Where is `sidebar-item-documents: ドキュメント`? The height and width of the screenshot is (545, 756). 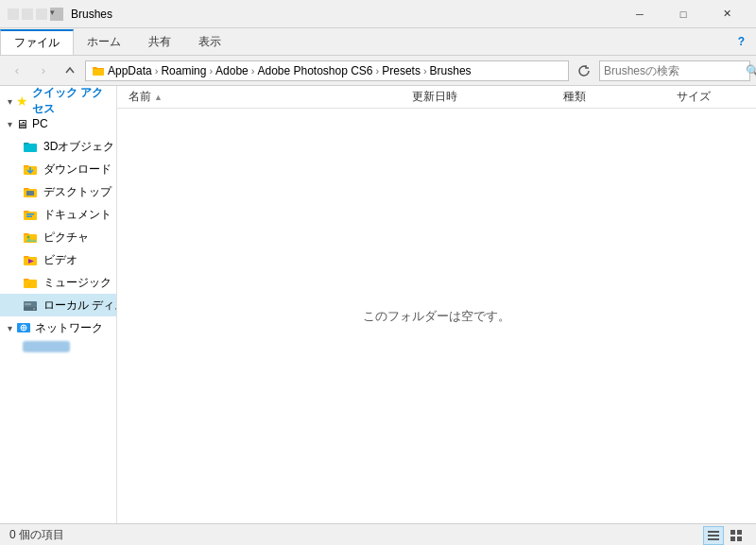 sidebar-item-documents: ドキュメント is located at coordinates (59, 214).